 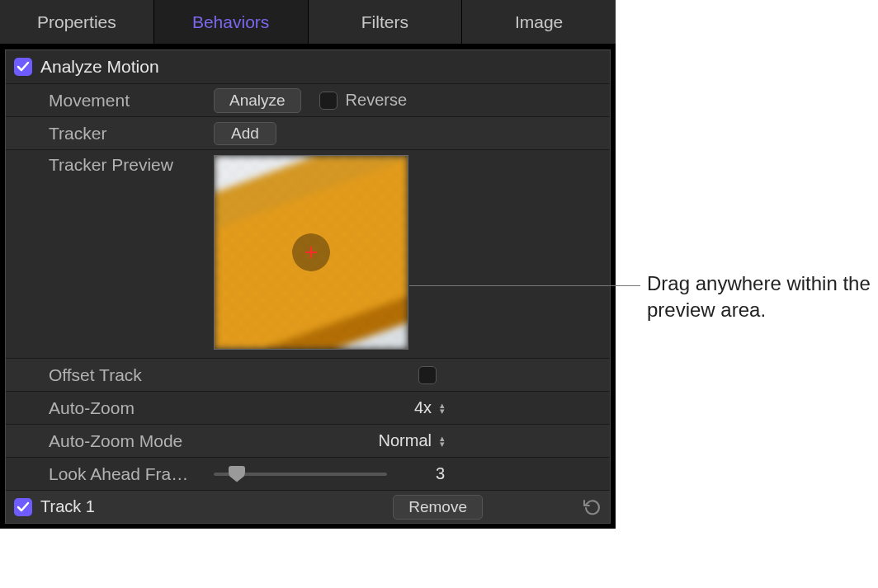 What do you see at coordinates (762, 297) in the screenshot?
I see `callout-text: Drag anywhere within the preview area.` at bounding box center [762, 297].